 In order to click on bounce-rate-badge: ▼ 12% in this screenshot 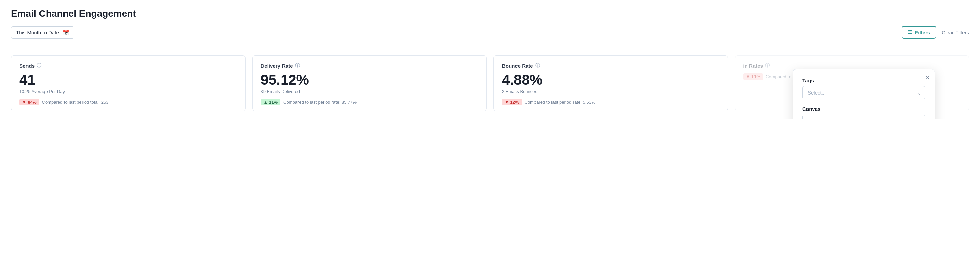, I will do `click(512, 102)`.